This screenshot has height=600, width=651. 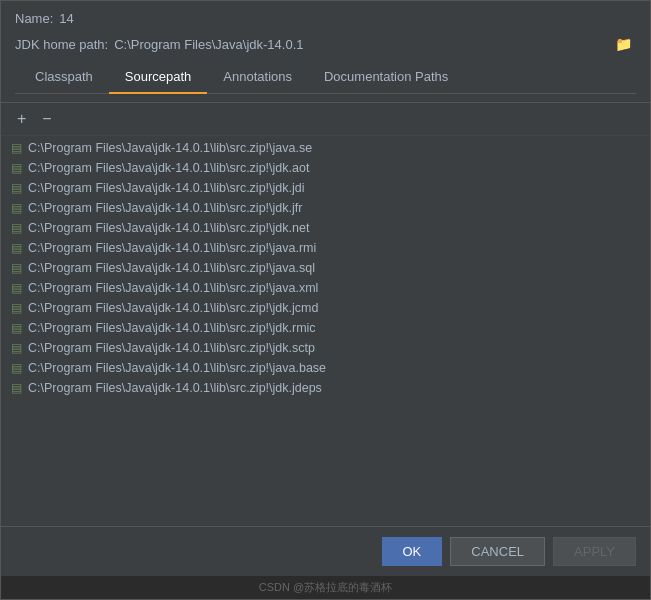 I want to click on add-button: +, so click(x=22, y=119).